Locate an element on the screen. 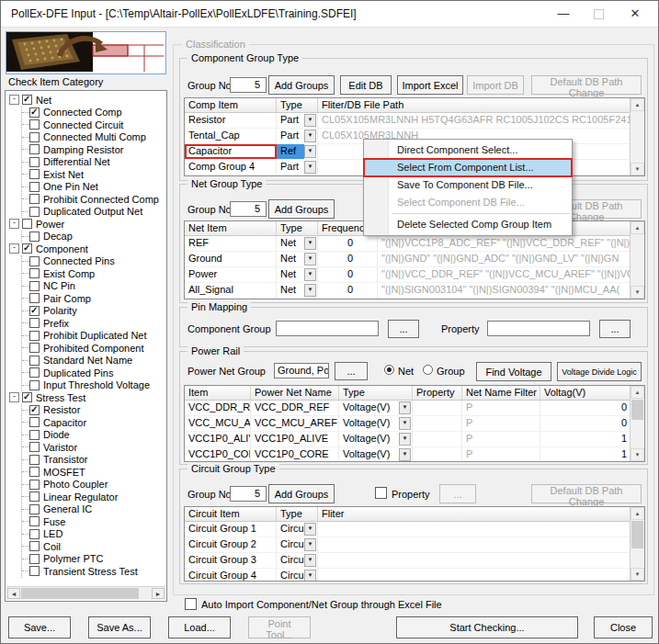 The width and height of the screenshot is (659, 644). circuit-item-cell: Circuit Group 2 is located at coordinates (231, 545).